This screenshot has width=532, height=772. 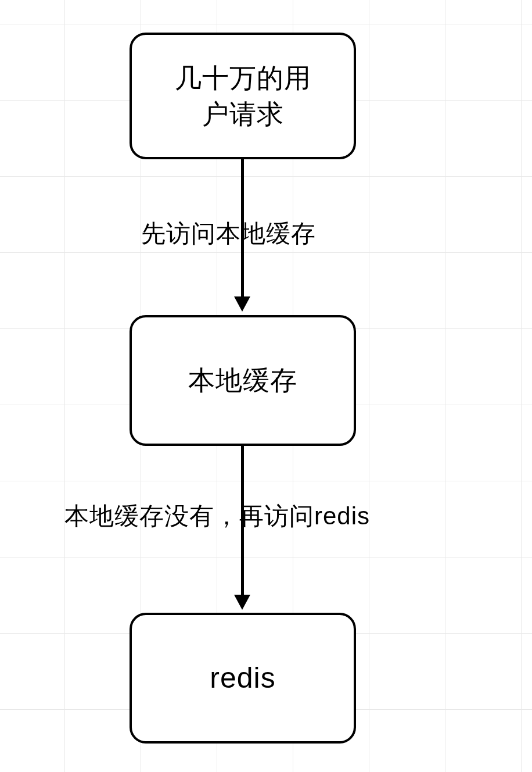 I want to click on node-redis-label: redis, so click(x=243, y=678).